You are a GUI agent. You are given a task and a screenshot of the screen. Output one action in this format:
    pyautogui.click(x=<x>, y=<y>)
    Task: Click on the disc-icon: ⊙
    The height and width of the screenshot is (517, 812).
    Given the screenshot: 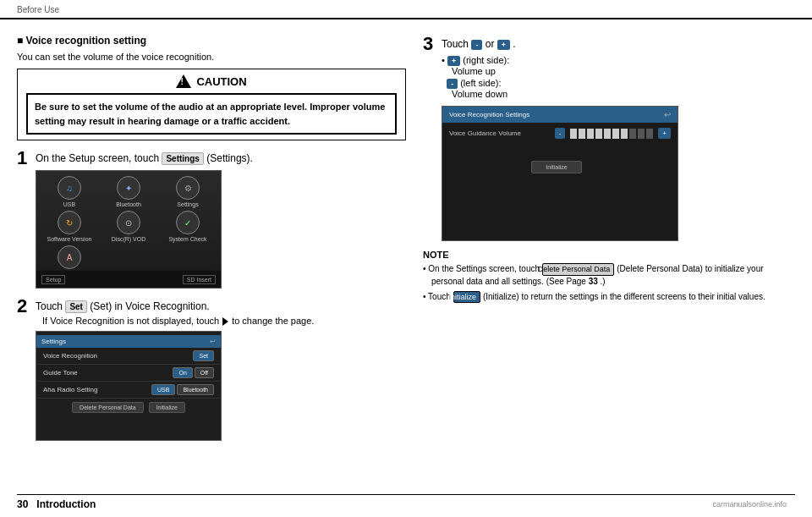 What is the action you would take?
    pyautogui.click(x=129, y=223)
    